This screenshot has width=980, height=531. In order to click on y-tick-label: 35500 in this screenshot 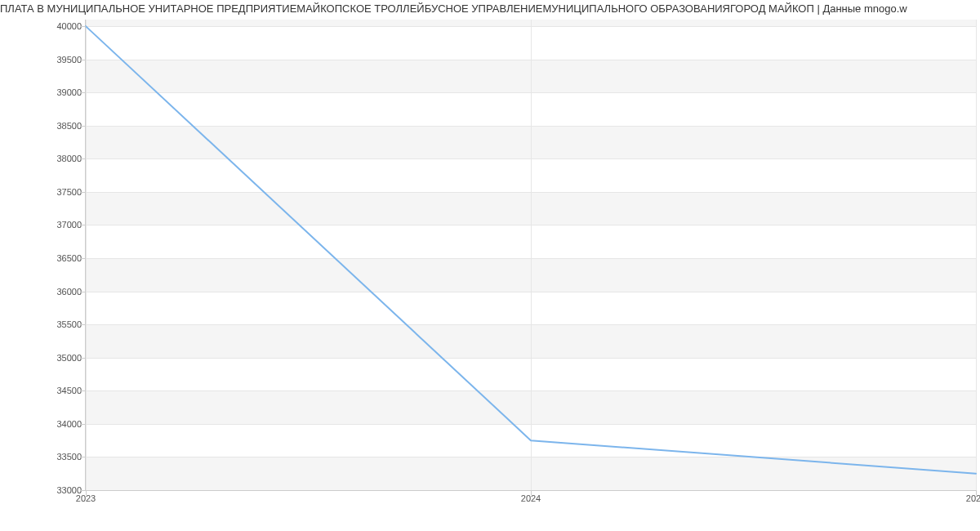, I will do `click(69, 324)`.